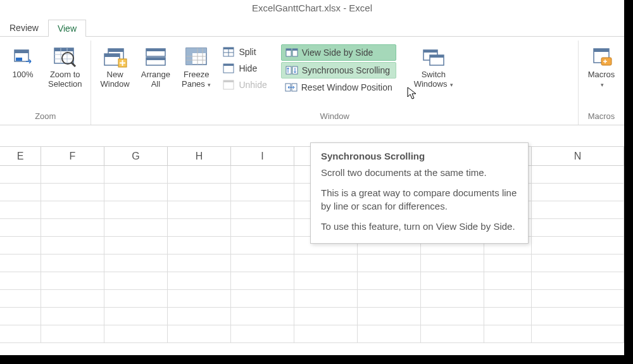  I want to click on column-header: I, so click(263, 156).